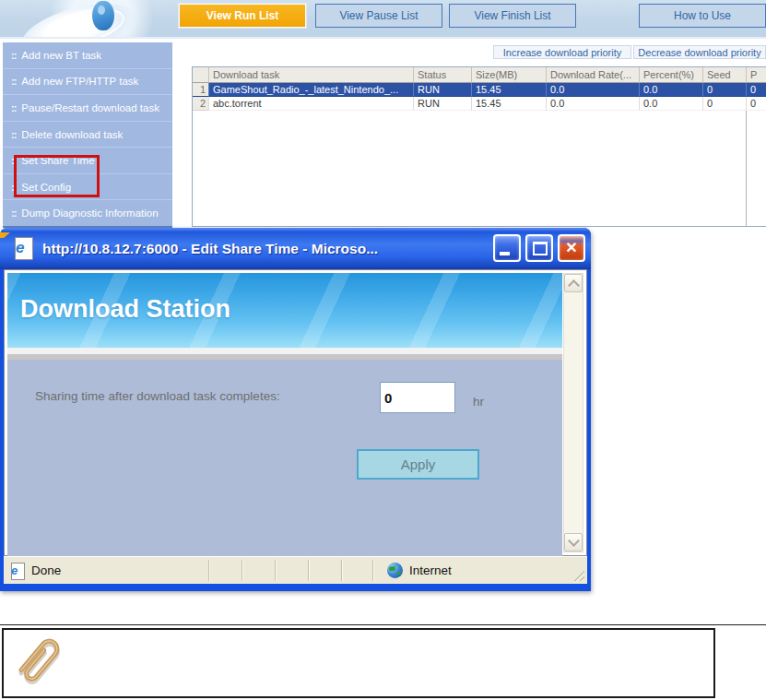 This screenshot has width=766, height=700. Describe the element at coordinates (479, 76) in the screenshot. I see `table-header-row: Download taskStatusSize(MB)Download Rate…` at that location.